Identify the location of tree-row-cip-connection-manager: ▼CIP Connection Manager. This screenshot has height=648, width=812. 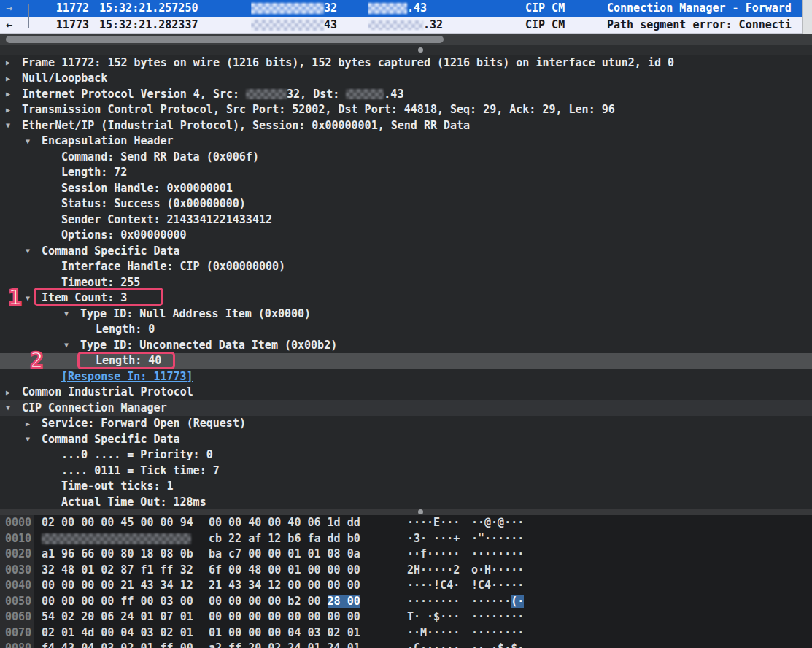
(406, 408).